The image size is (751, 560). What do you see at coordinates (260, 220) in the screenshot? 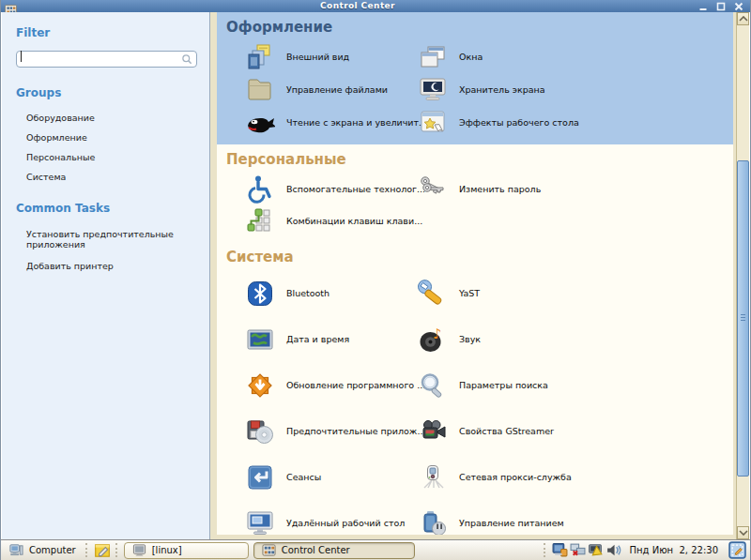
I see `keyboard-shortcuts-icon` at bounding box center [260, 220].